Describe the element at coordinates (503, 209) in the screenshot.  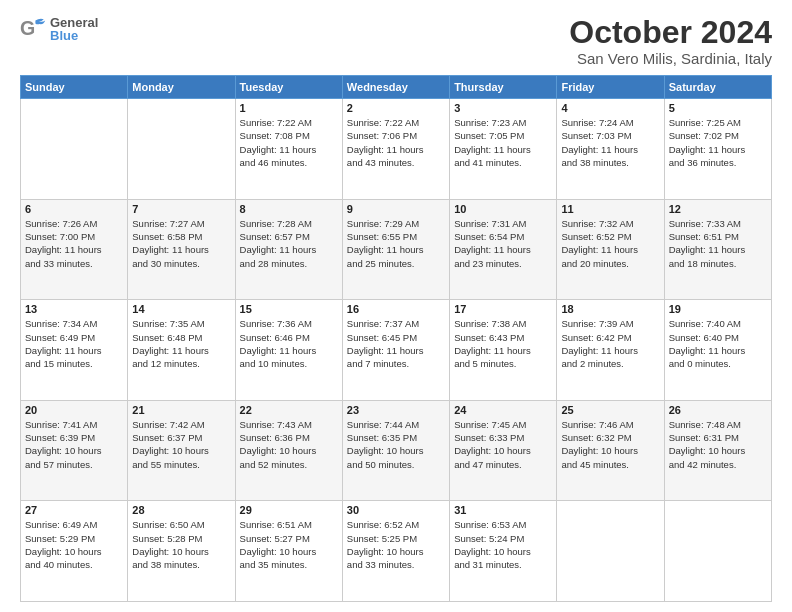
I see `day-number: 10` at that location.